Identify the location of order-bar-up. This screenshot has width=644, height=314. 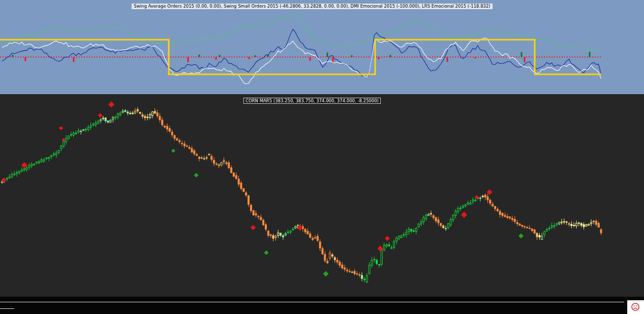
(390, 56).